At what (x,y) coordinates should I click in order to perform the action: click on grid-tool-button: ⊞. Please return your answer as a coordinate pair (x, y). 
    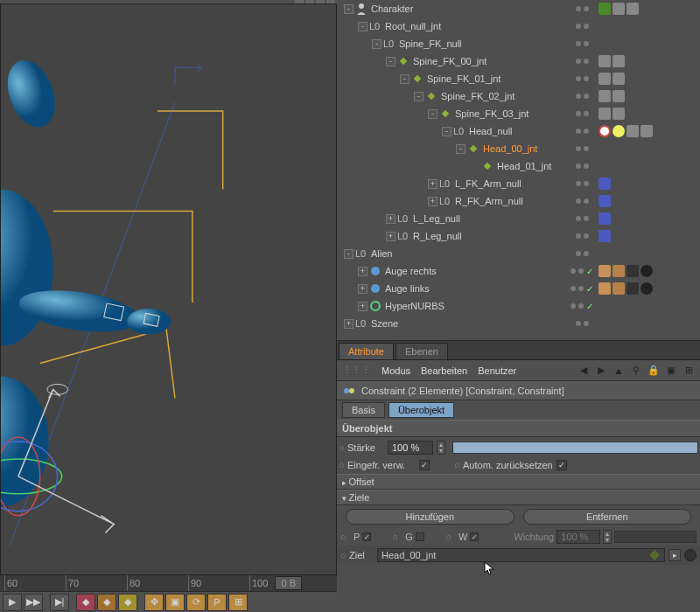
    Looking at the image, I should click on (238, 602).